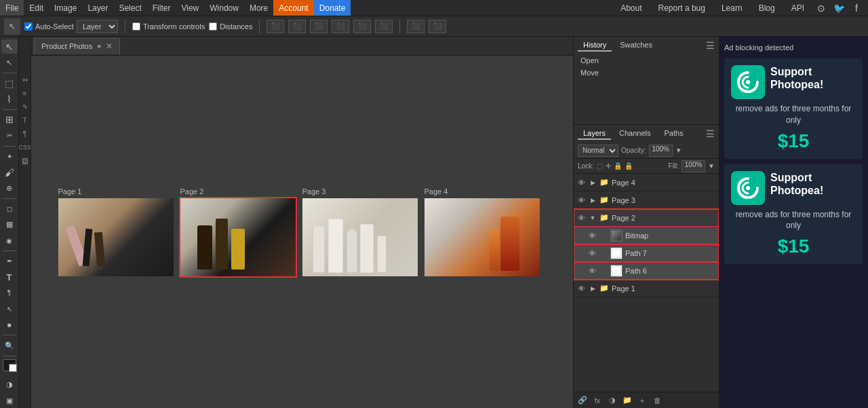 The width and height of the screenshot is (868, 408). What do you see at coordinates (682, 8) in the screenshot?
I see `menu-report-bug: Report a bug` at bounding box center [682, 8].